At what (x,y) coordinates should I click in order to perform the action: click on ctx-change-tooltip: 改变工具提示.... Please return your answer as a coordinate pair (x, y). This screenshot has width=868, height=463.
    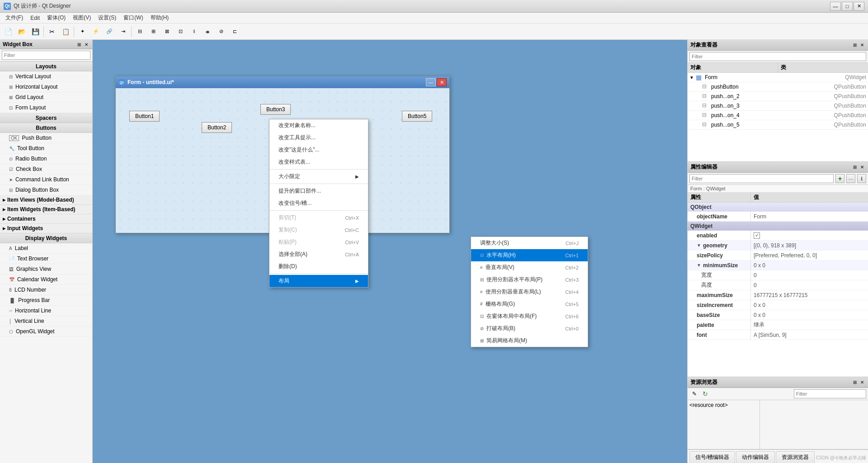
    Looking at the image, I should click on (319, 137).